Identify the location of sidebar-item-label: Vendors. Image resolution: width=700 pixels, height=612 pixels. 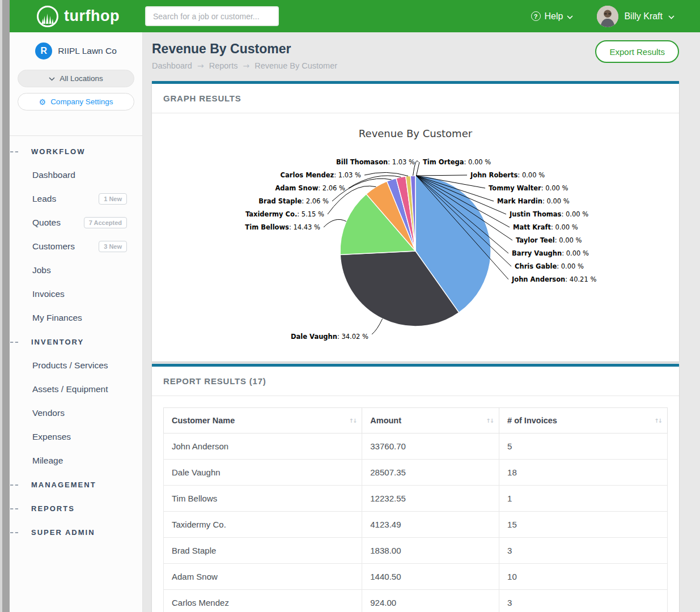
(49, 413).